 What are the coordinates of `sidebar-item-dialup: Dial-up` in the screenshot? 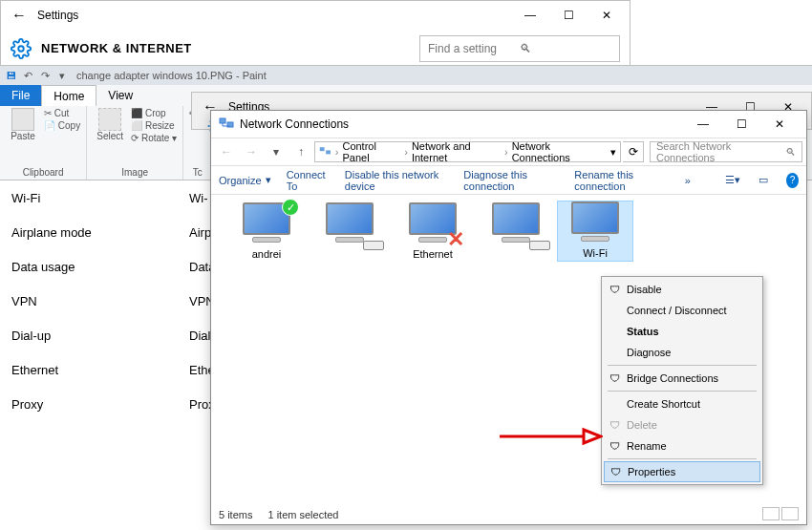 It's located at (91, 335).